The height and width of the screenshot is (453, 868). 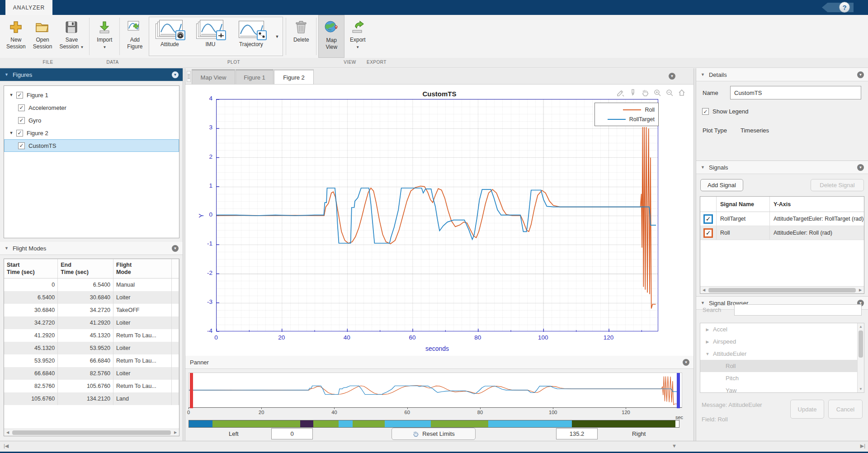 I want to click on flight-mode-row: 105.6760134.2120Land, so click(x=91, y=399).